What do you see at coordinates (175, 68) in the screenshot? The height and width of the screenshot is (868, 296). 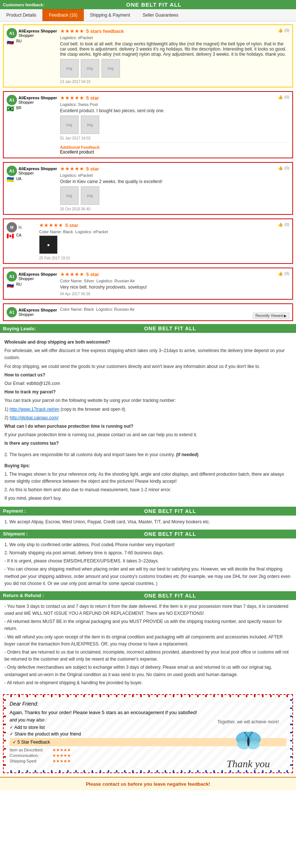 I see `review-images: img img img` at bounding box center [175, 68].